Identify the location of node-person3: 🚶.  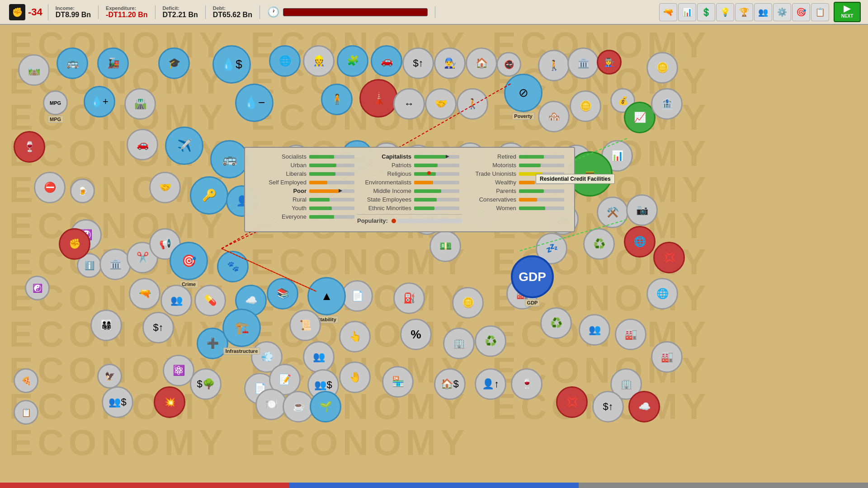
(554, 66).